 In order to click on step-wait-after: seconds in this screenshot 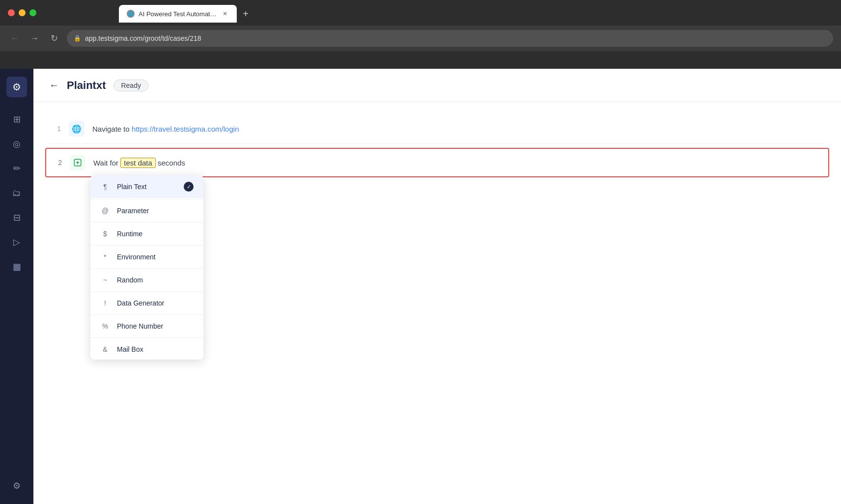, I will do `click(171, 163)`.